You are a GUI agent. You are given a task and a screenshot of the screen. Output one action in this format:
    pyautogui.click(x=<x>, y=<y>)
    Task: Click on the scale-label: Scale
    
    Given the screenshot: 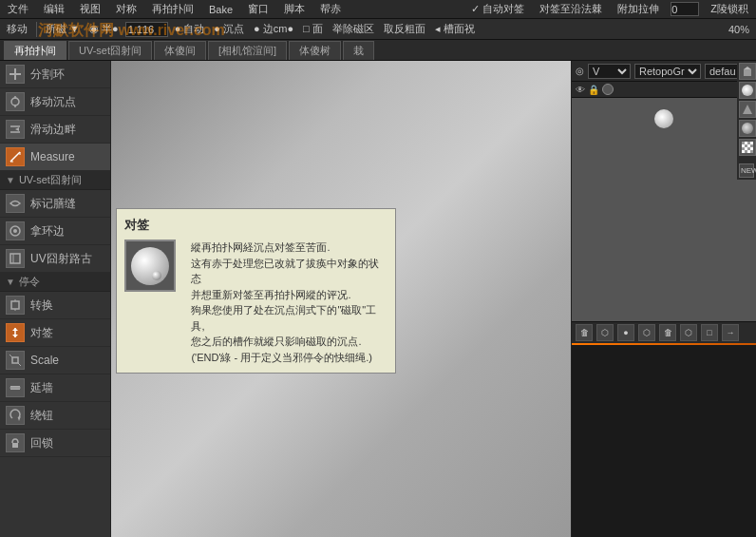 What is the action you would take?
    pyautogui.click(x=45, y=360)
    